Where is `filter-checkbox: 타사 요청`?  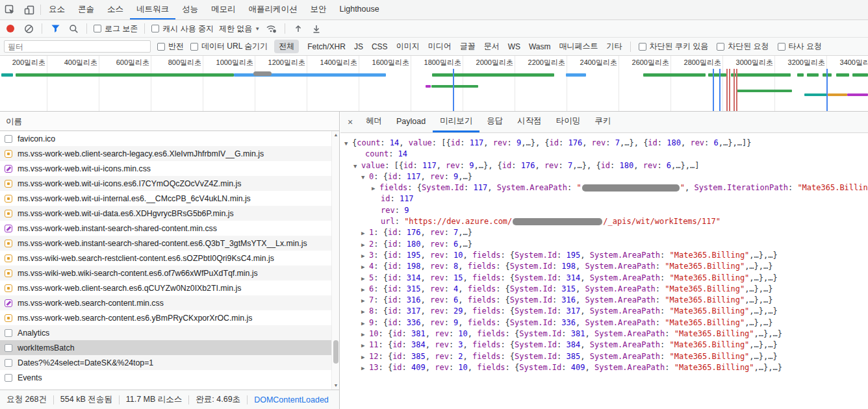
filter-checkbox: 타사 요청 is located at coordinates (800, 47).